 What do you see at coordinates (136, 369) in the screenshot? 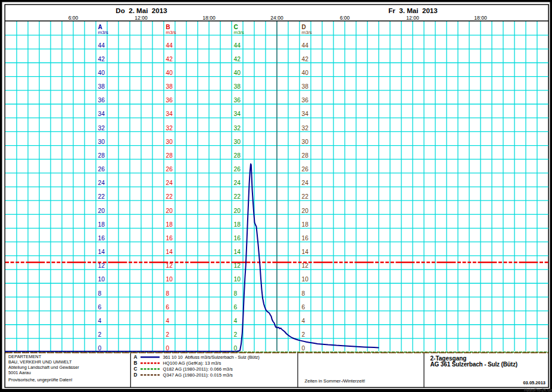
I see `svg-text: C` at bounding box center [136, 369].